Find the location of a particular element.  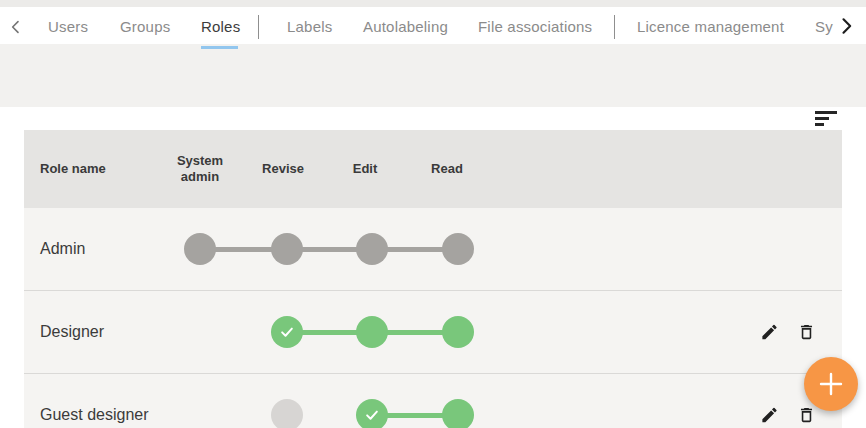

plus-icon is located at coordinates (831, 384).